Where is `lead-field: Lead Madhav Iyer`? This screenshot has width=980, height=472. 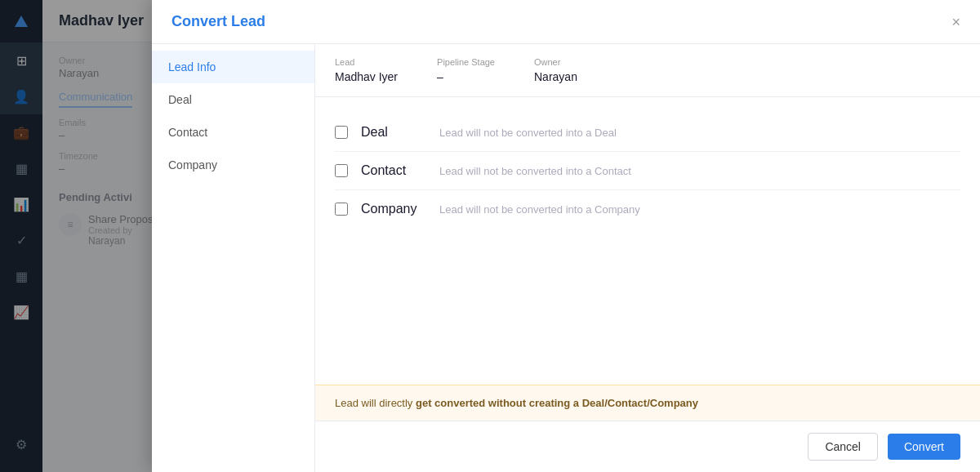
lead-field: Lead Madhav Iyer is located at coordinates (366, 70).